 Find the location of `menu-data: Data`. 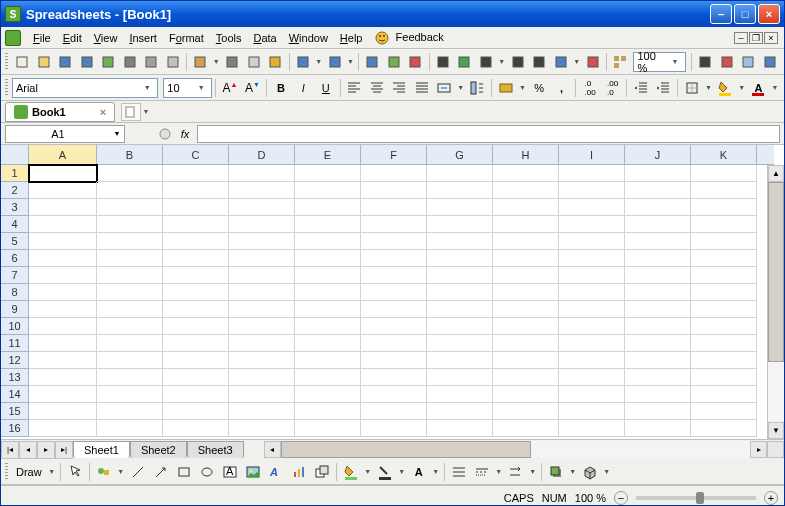

menu-data: Data is located at coordinates (264, 38).